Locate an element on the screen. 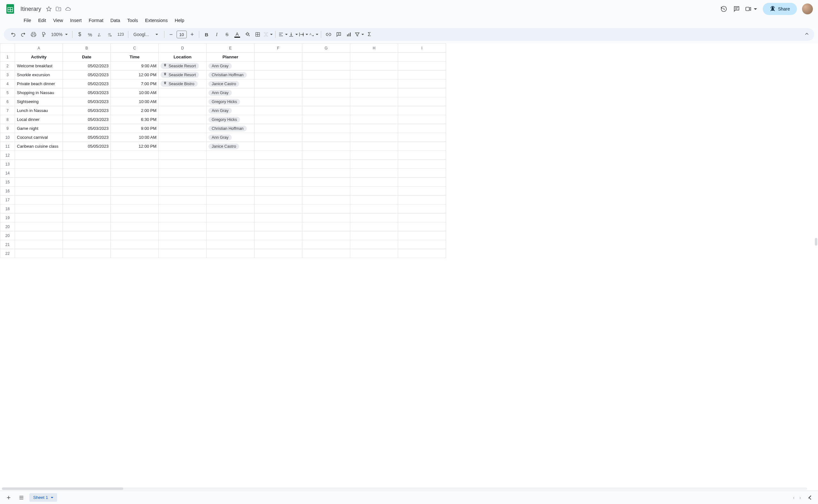  undo-button is located at coordinates (13, 35).